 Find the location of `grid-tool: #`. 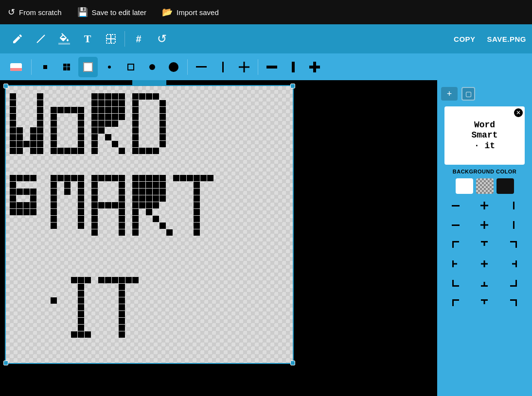

grid-tool: # is located at coordinates (139, 39).